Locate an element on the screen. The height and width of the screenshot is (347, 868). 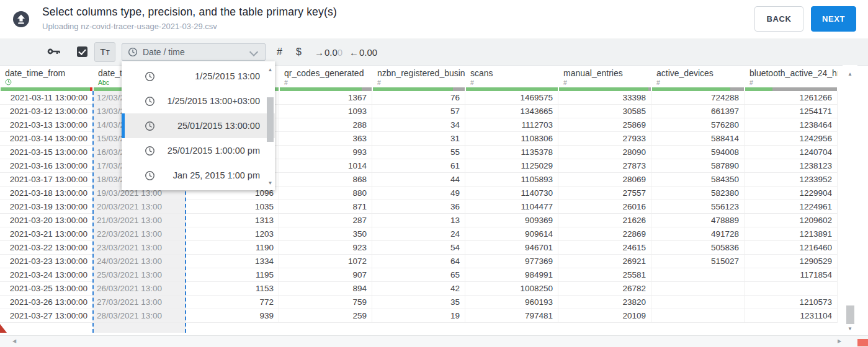
number-type-button: # is located at coordinates (279, 52).